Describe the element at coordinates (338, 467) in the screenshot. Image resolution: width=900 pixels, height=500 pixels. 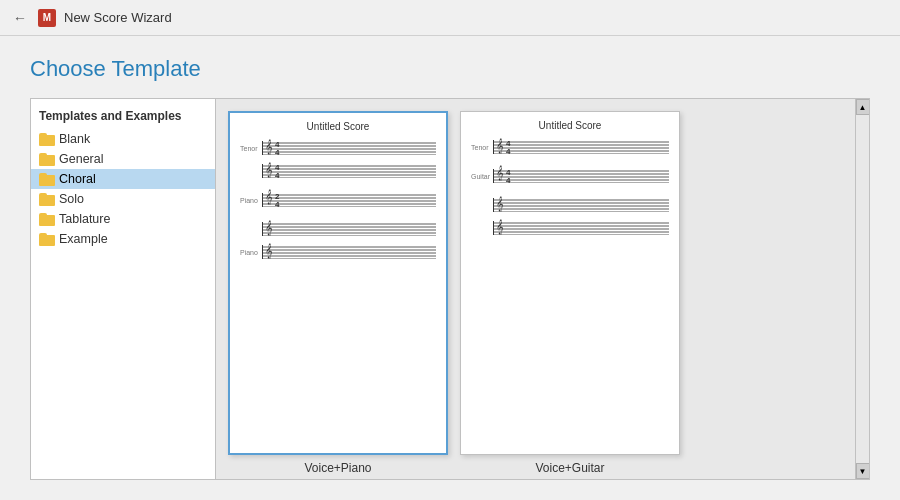
I see `template-name-voice-piano: Voice+Piano` at that location.